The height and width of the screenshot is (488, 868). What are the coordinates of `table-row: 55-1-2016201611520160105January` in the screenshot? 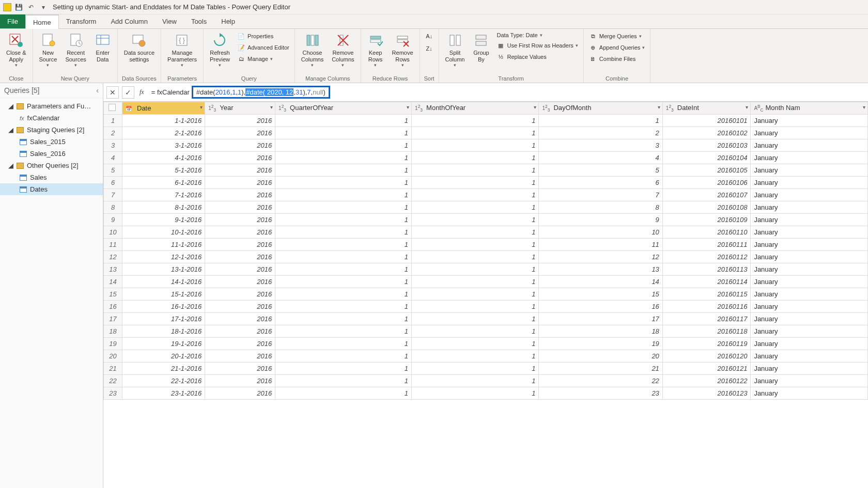 It's located at (486, 170).